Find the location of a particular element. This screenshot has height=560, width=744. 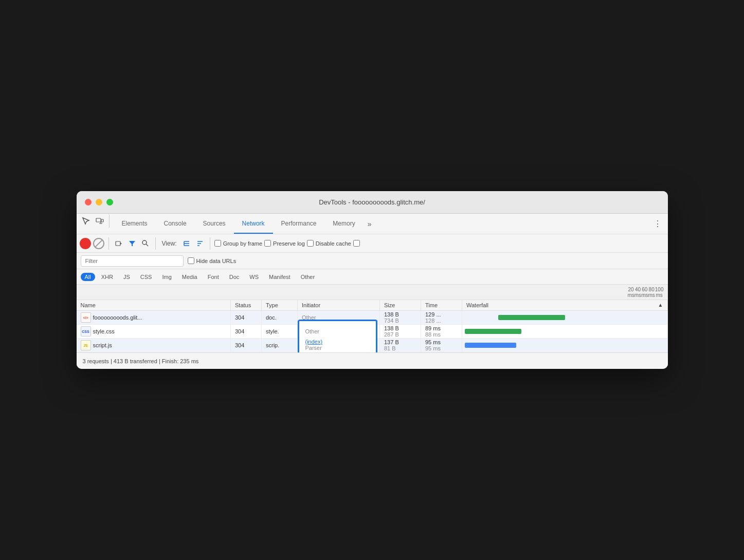

status-text: 3 requests | 413 B transferred | Finish:… is located at coordinates (141, 361).